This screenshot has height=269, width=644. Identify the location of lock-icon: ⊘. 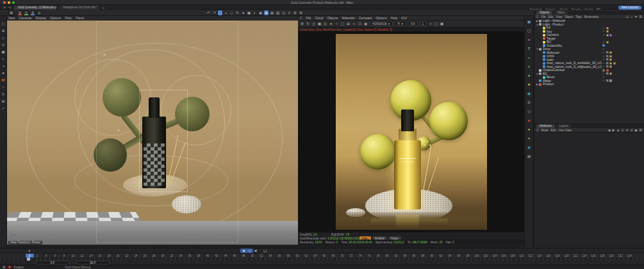
(632, 130).